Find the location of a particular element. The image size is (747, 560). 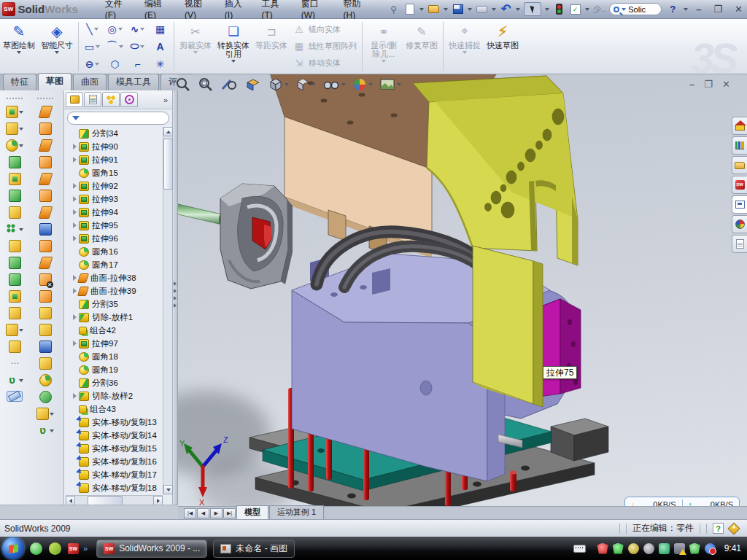

tree-item: 圆角16 is located at coordinates (114, 252).